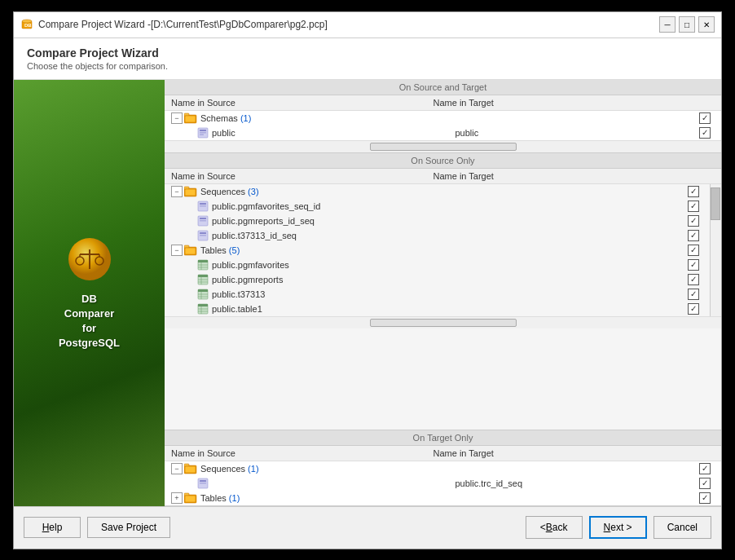 This screenshot has height=560, width=735. Describe the element at coordinates (368, 53) in the screenshot. I see `wizard-title: Compare Project Wizard` at that location.